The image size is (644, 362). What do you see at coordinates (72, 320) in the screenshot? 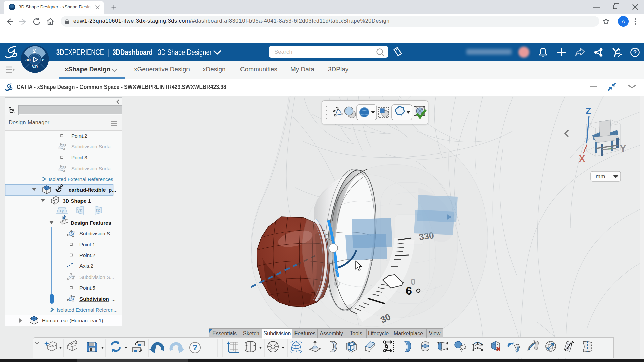
I see `svg-text: Human_ear (Human_ear.1)` at bounding box center [72, 320].